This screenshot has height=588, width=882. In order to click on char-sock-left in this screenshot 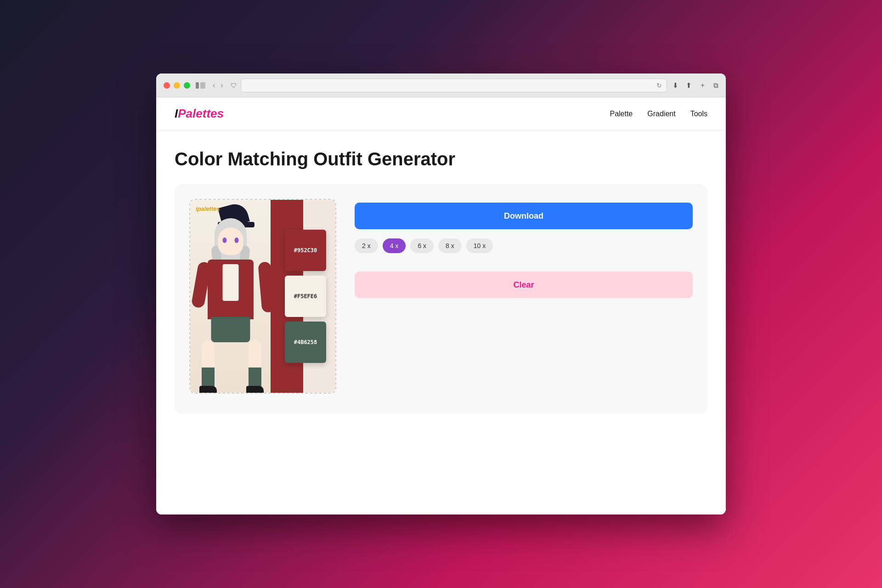, I will do `click(208, 378)`.